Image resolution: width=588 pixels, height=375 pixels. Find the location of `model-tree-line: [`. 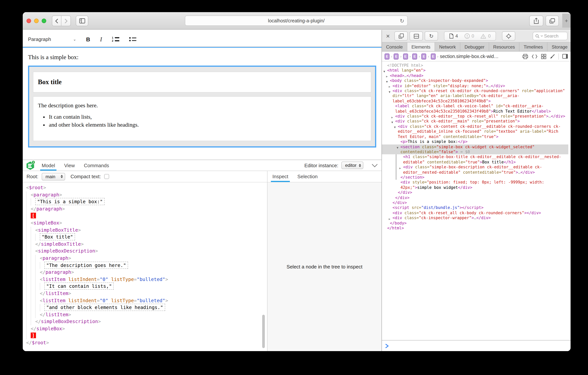

model-tree-line: [ is located at coordinates (145, 216).